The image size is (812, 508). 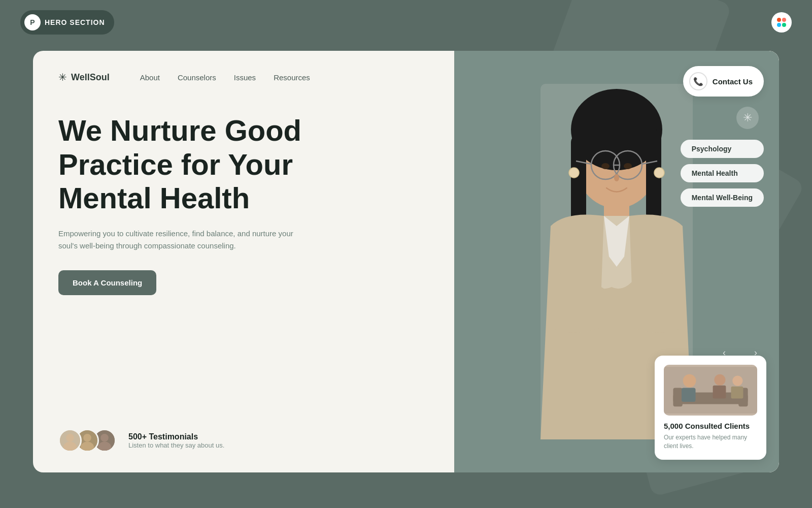 I want to click on nav-link-counselors: Counselors, so click(x=197, y=77).